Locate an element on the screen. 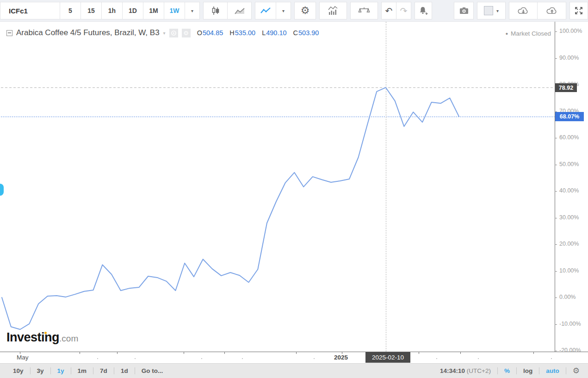 The image size is (588, 378). drawing-panel-handle is located at coordinates (2, 190).